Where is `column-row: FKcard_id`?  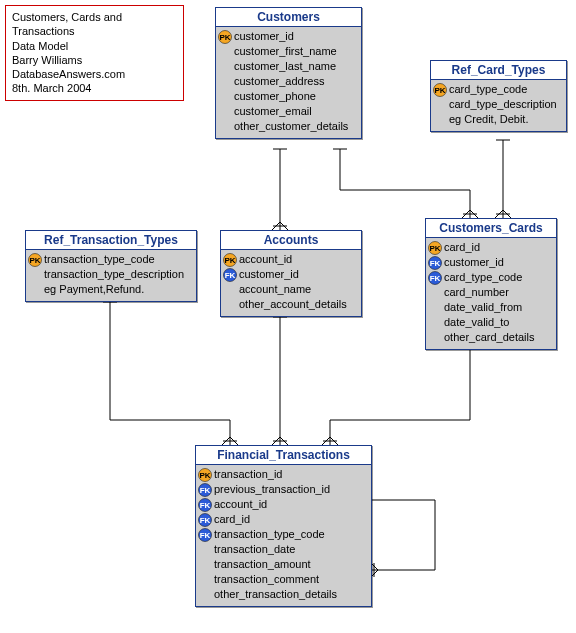
column-row: FKcard_id is located at coordinates (284, 520).